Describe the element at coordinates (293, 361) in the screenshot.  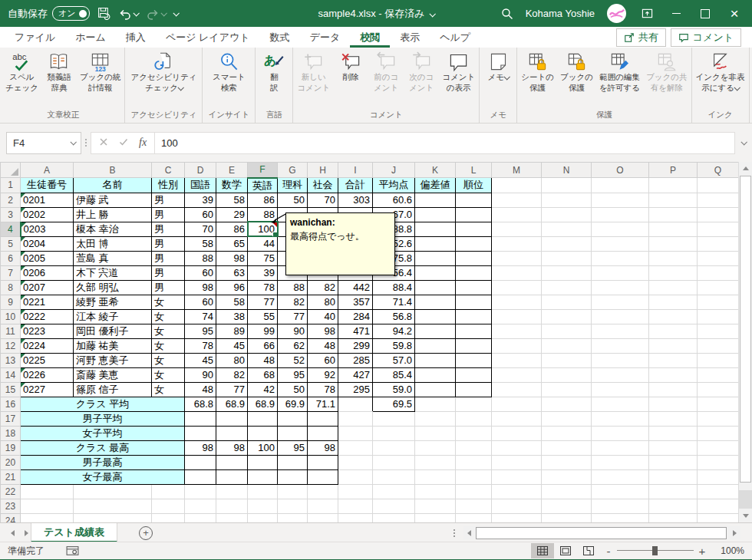
I see `cell-G13: 52` at that location.